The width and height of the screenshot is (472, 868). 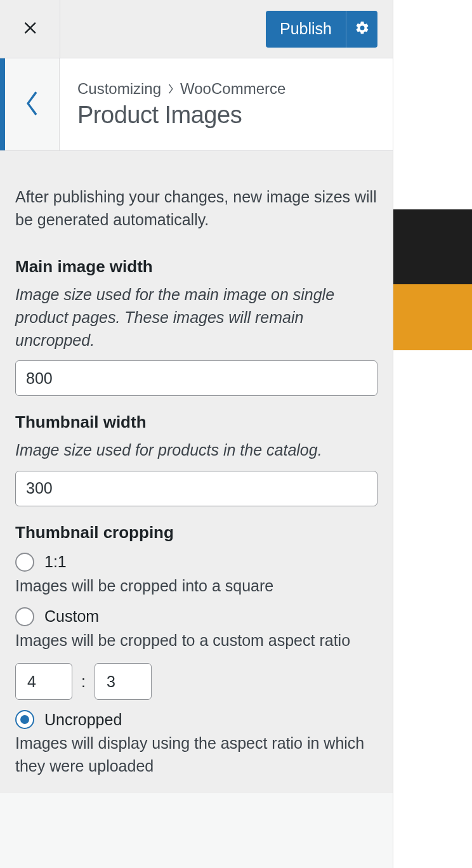 What do you see at coordinates (362, 29) in the screenshot?
I see `gear-icon` at bounding box center [362, 29].